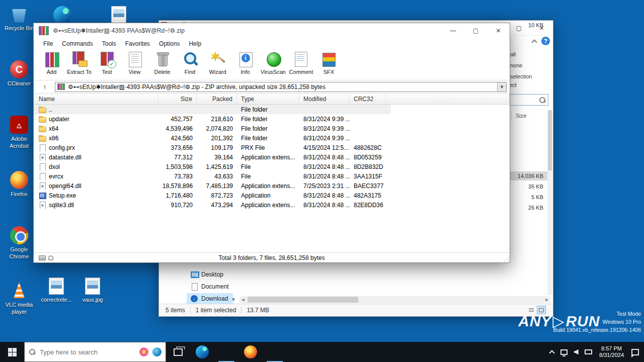  What do you see at coordinates (217, 72) in the screenshot?
I see `toolbar-button-label: Wizard` at bounding box center [217, 72].